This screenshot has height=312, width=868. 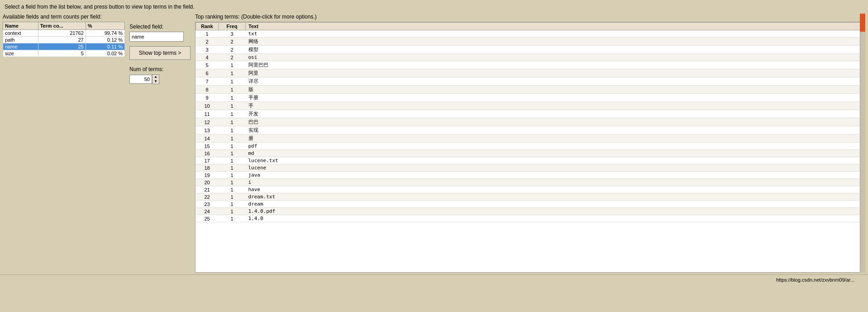 What do you see at coordinates (555, 211) in the screenshot?
I see `text-cell: 1.4.0.pdf` at bounding box center [555, 211].